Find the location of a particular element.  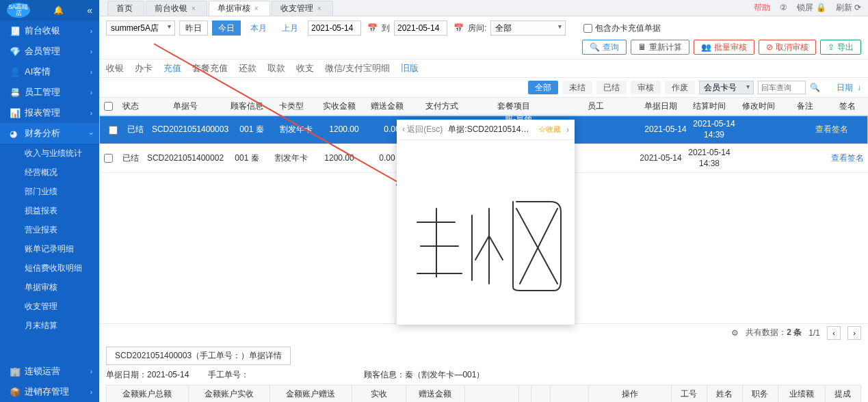

sidebar-item-inventory: 📦进销存管理› is located at coordinates (49, 392).